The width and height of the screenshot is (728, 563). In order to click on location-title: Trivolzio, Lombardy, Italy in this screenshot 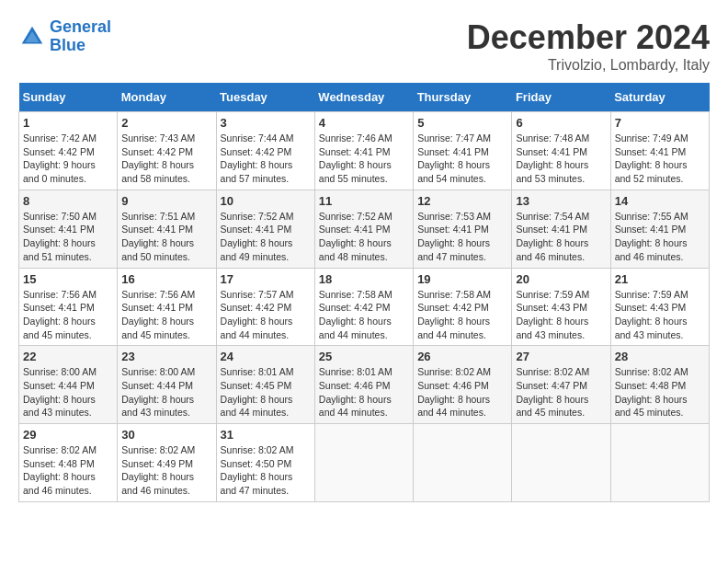, I will do `click(588, 65)`.